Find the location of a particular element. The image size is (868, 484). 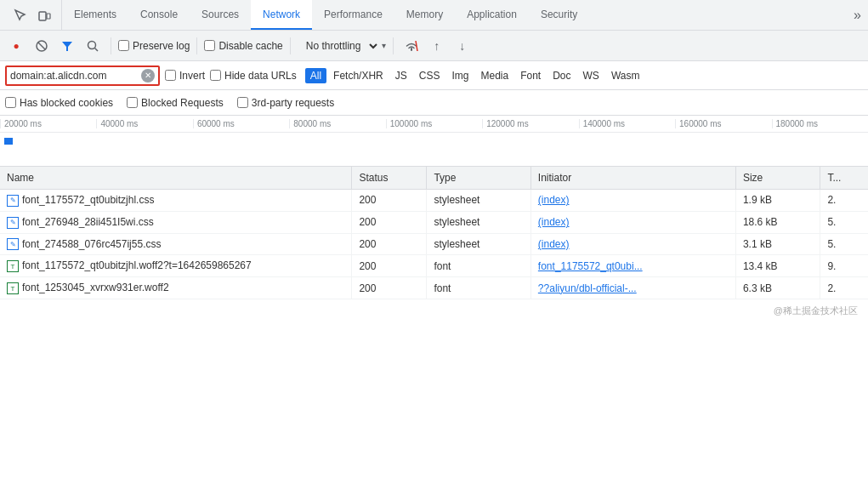

cell-time: 9. is located at coordinates (844, 266).